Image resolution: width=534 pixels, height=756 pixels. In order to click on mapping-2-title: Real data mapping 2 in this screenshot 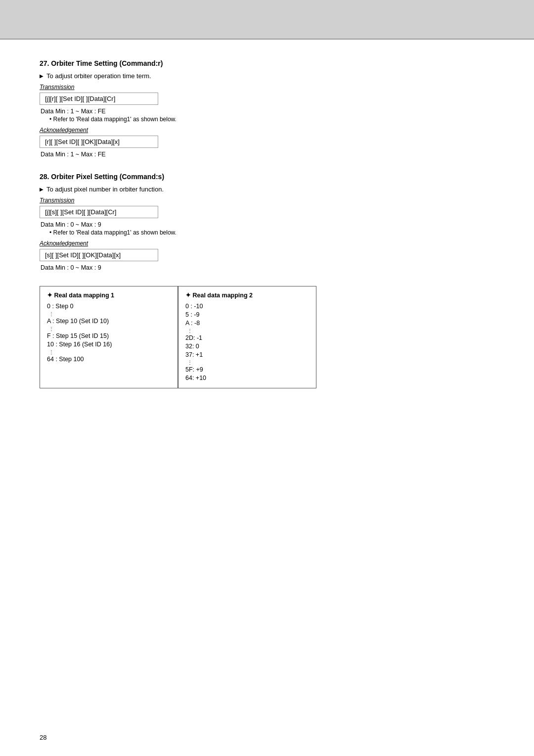, I will do `click(222, 295)`.